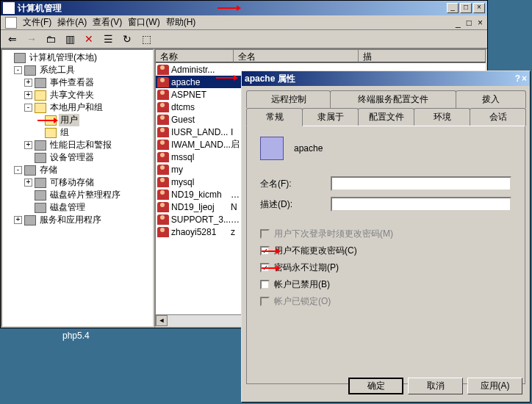  What do you see at coordinates (469, 23) in the screenshot?
I see `child-restore-button: □` at bounding box center [469, 23].